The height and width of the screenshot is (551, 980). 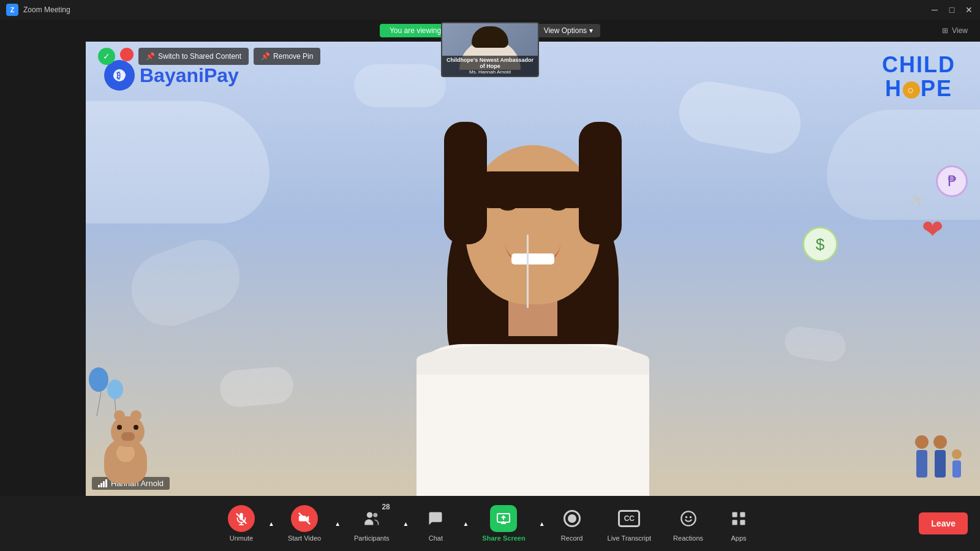 What do you see at coordinates (572, 523) in the screenshot?
I see `record-button: Record` at bounding box center [572, 523].